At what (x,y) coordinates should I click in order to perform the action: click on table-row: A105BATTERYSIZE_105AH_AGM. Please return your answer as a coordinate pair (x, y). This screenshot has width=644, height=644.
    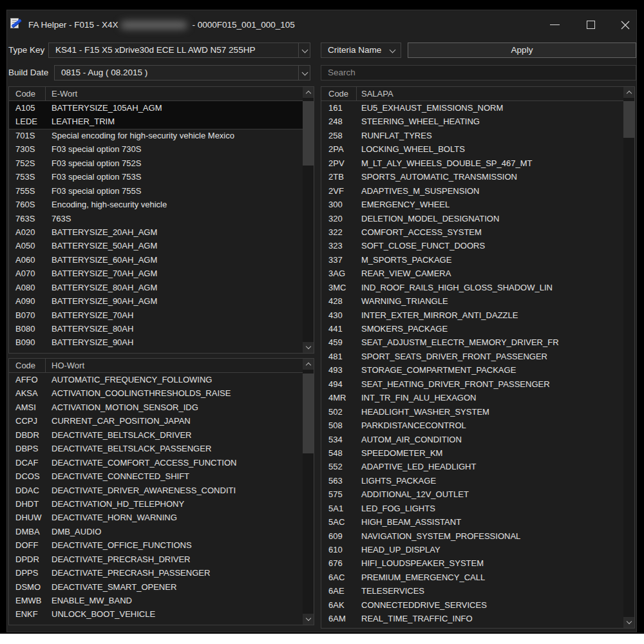
    Looking at the image, I should click on (156, 108).